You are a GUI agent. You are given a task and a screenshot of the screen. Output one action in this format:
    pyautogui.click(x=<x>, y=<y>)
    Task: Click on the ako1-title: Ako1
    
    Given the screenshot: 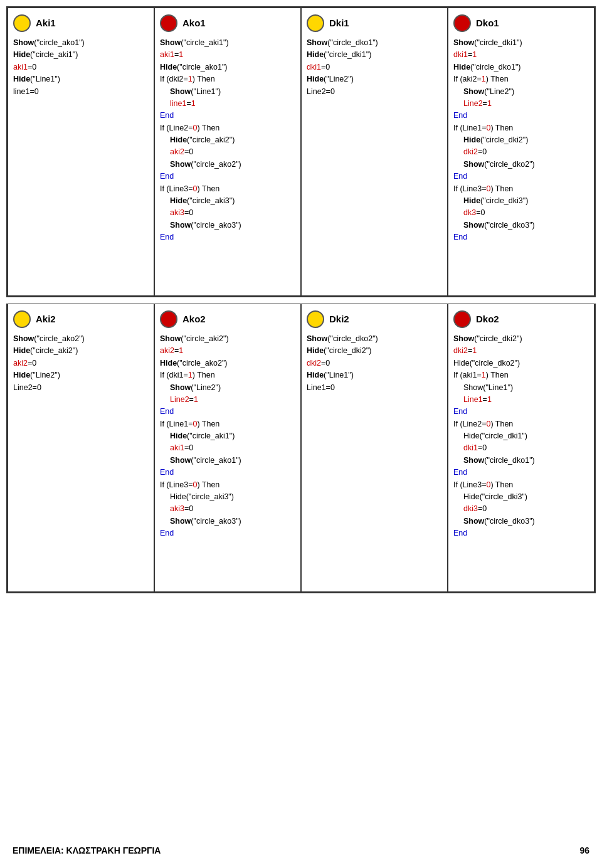 What is the action you would take?
    pyautogui.click(x=194, y=24)
    